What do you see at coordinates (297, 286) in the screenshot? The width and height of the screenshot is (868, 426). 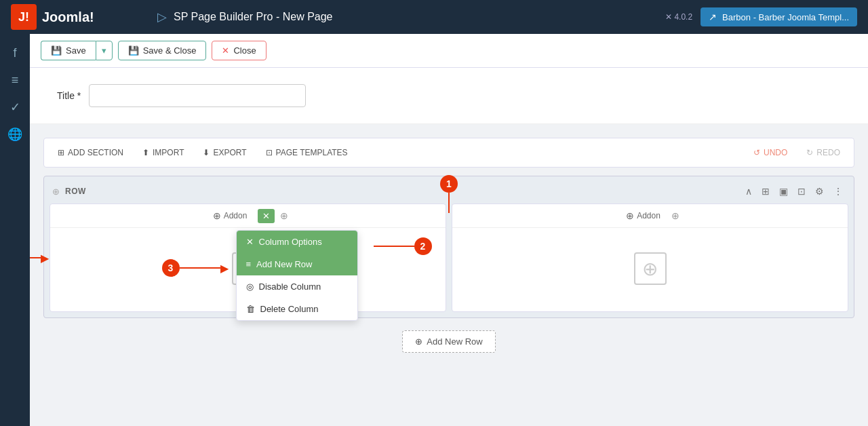 I see `menu-disable-column: ◎ Disable Column` at bounding box center [297, 286].